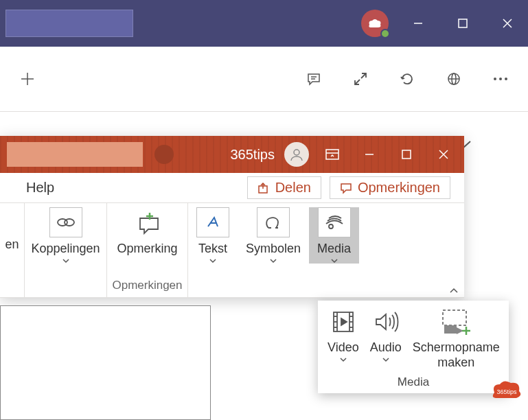 This screenshot has height=420, width=528. Describe the element at coordinates (375, 23) in the screenshot. I see `user-avatar` at that location.